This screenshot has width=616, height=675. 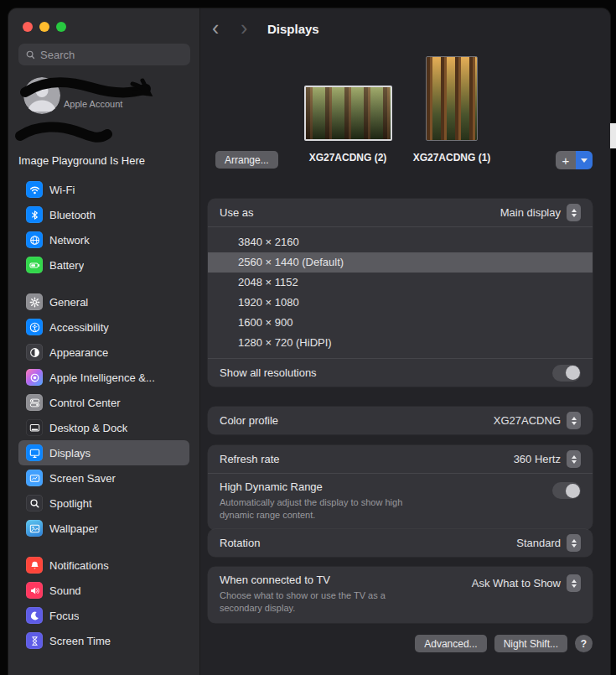 I want to click on search-field, so click(x=104, y=55).